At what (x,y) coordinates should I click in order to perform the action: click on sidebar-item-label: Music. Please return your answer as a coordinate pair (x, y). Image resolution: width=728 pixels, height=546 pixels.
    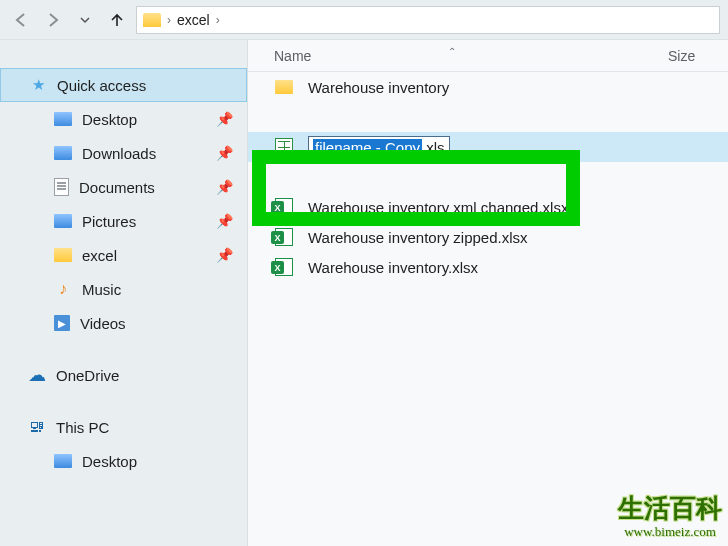
    Looking at the image, I should click on (102, 290).